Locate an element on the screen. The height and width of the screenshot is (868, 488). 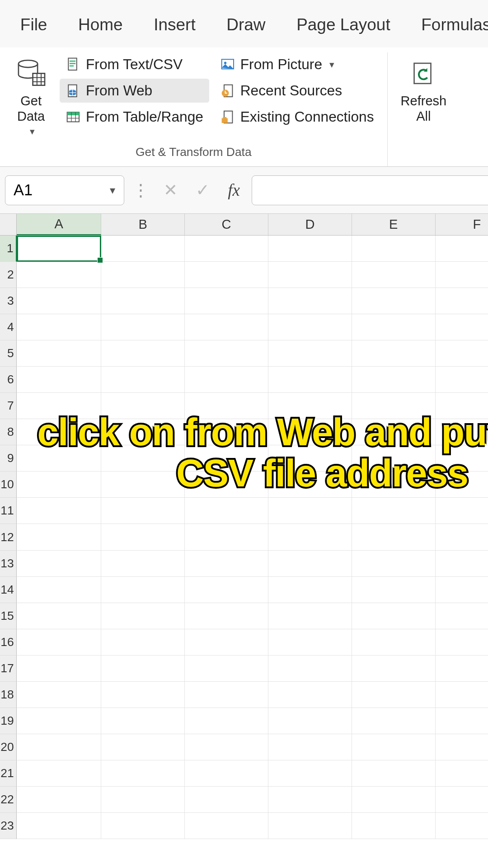
recent-sources-button: Recent Sources is located at coordinates (297, 90).